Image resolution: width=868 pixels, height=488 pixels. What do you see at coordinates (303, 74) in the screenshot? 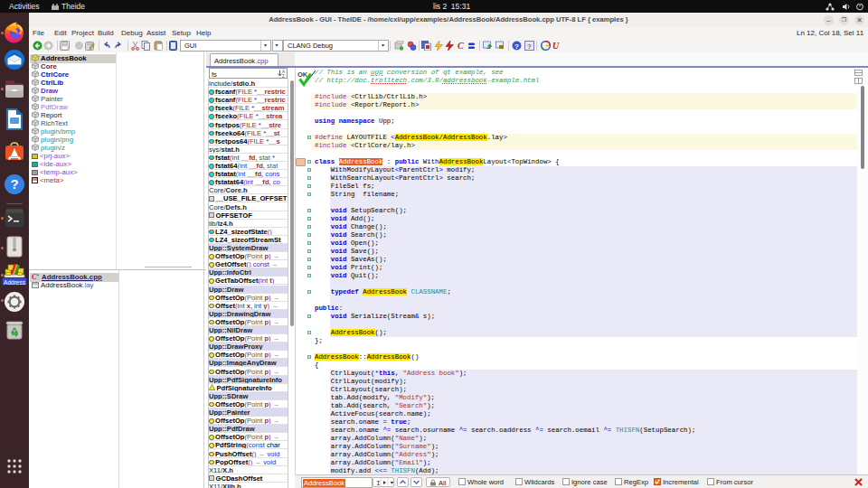
I see `svg-text: OK` at bounding box center [303, 74].